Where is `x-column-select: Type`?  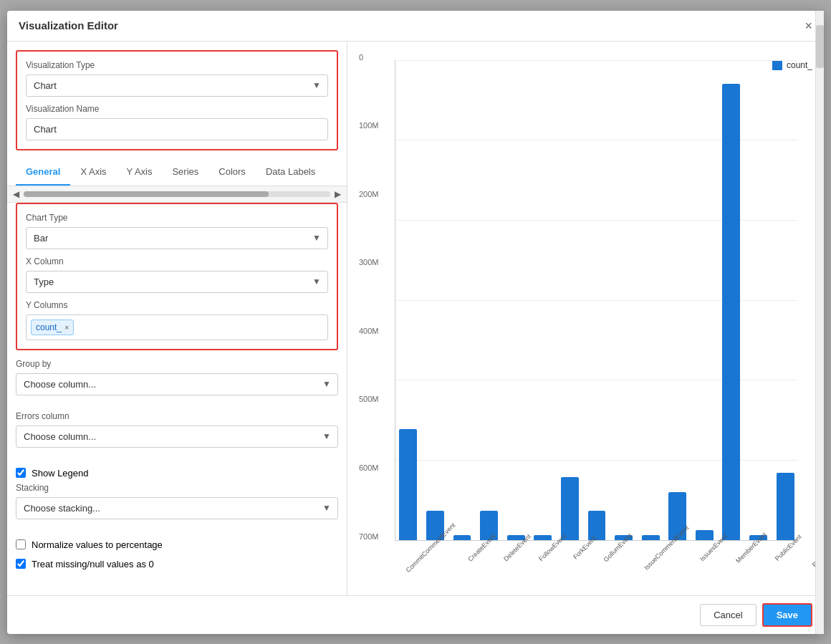 x-column-select: Type is located at coordinates (177, 282).